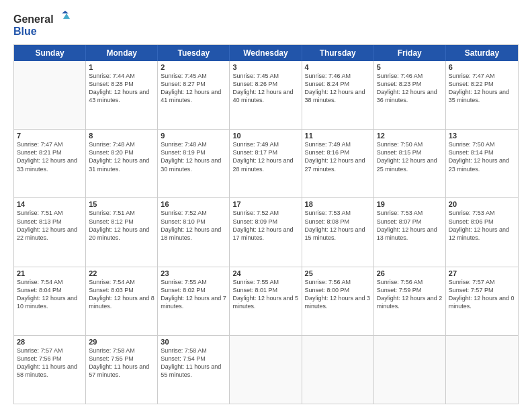 The width and height of the screenshot is (532, 411). Describe the element at coordinates (482, 136) in the screenshot. I see `day-number: 13` at that location.